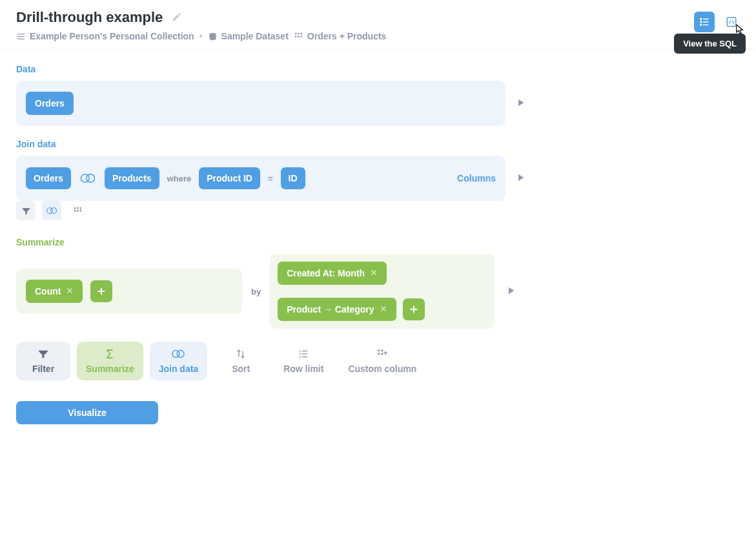 The height and width of the screenshot is (538, 756). What do you see at coordinates (271, 69) in the screenshot?
I see `data-section-label: Data` at bounding box center [271, 69].